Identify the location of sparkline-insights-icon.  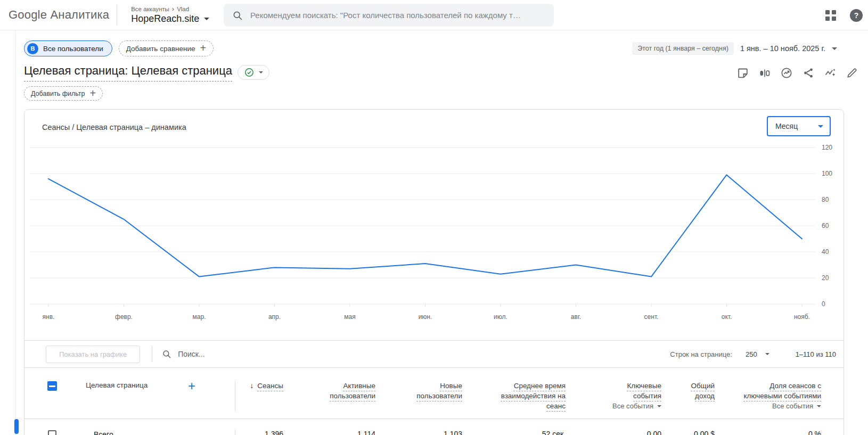
(830, 73).